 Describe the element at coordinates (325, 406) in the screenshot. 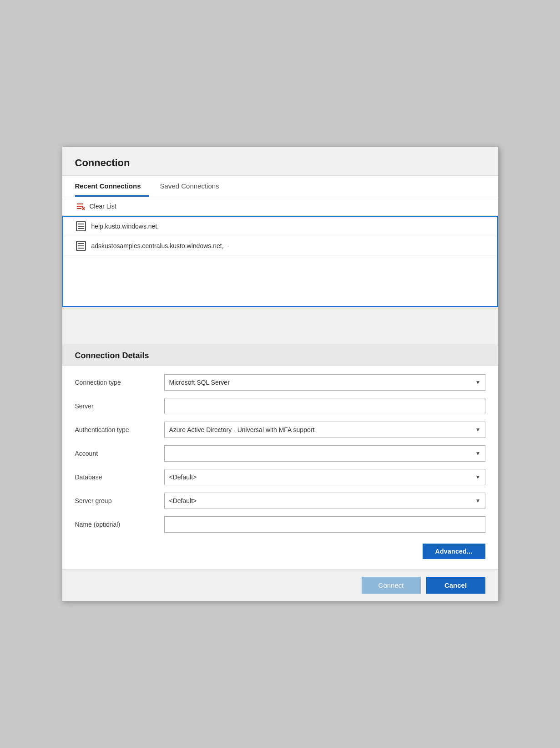

I see `server-input` at that location.